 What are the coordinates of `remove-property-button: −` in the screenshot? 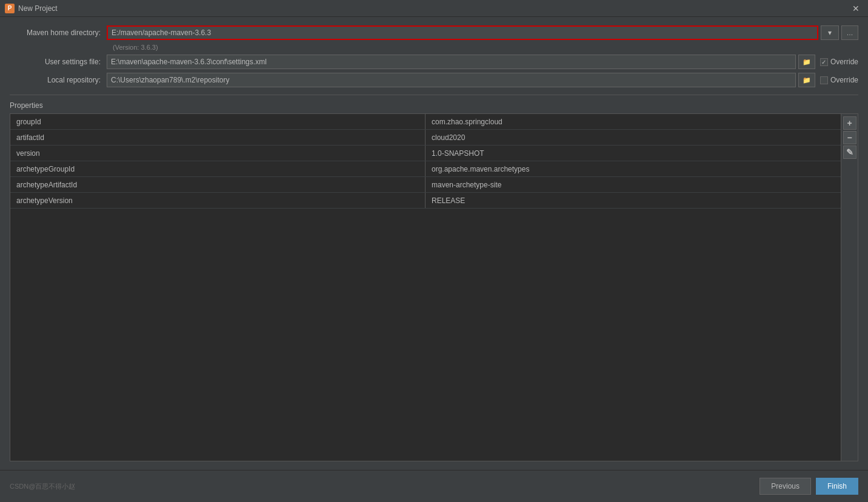 It's located at (850, 138).